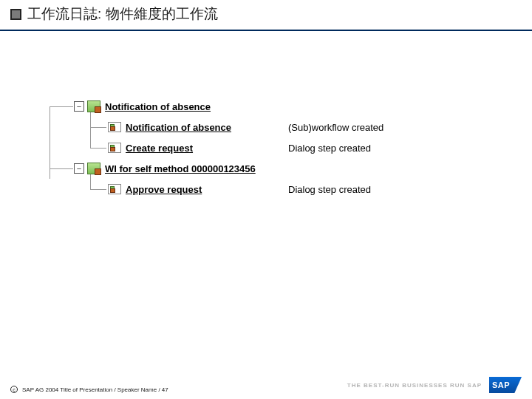 This screenshot has width=532, height=399. What do you see at coordinates (95, 390) in the screenshot?
I see `footer-text: SAP AG 2004 Title of Presentation / Spea…` at bounding box center [95, 390].